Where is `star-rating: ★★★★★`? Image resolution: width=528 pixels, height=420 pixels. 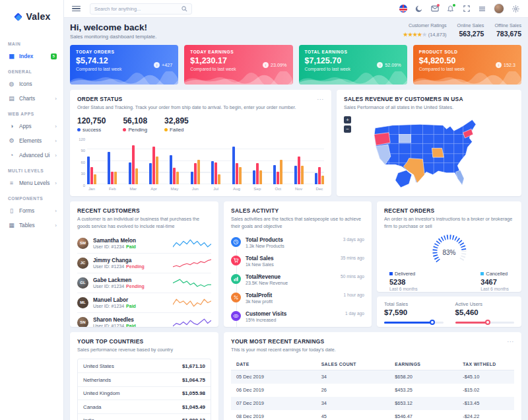
star-rating: ★★★★★ is located at coordinates (415, 34).